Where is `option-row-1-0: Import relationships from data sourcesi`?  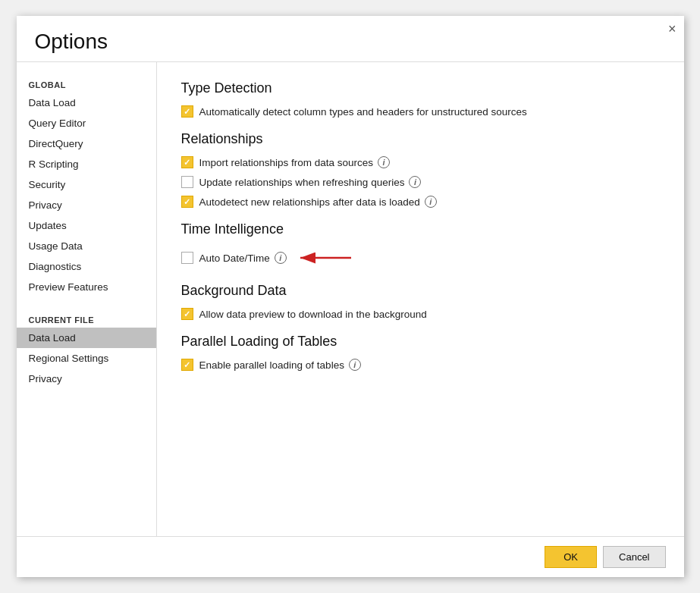 option-row-1-0: Import relationships from data sourcesi is located at coordinates (420, 162).